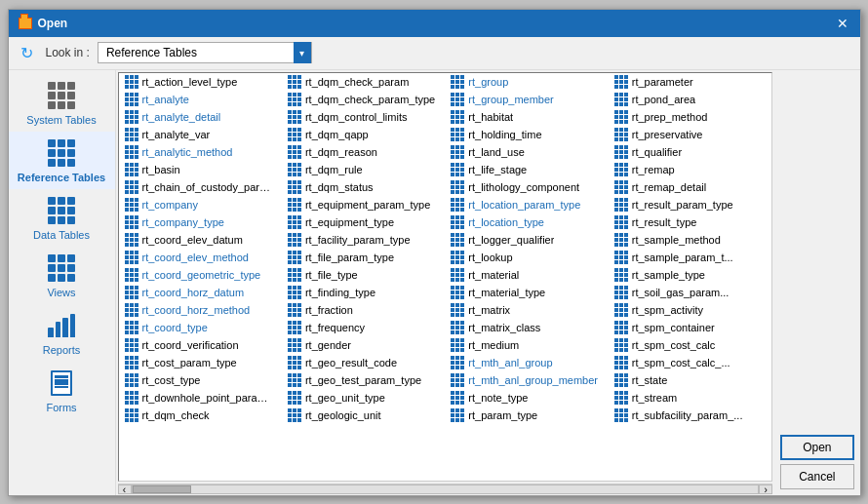 This screenshot has height=504, width=868. Describe the element at coordinates (363, 292) in the screenshot. I see `file-item: rt_finding_type` at that location.